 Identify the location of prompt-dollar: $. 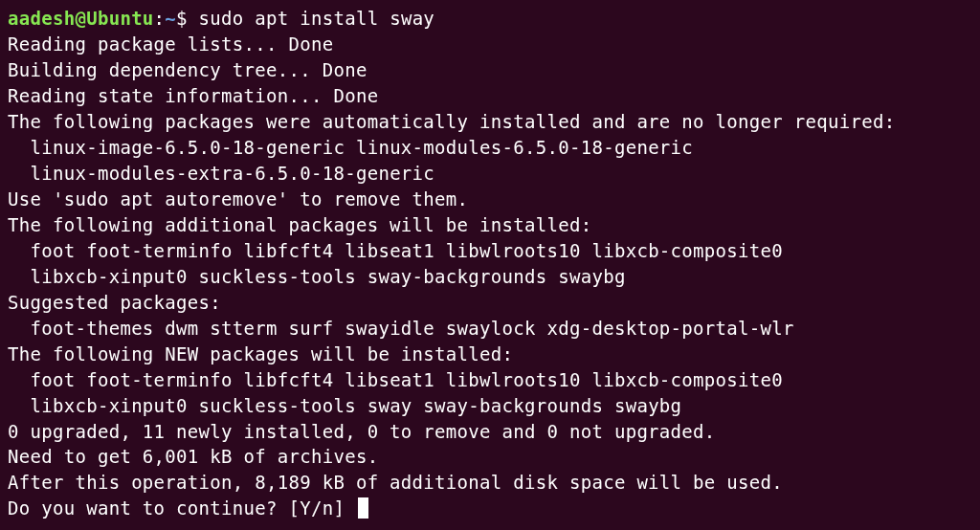
(188, 18).